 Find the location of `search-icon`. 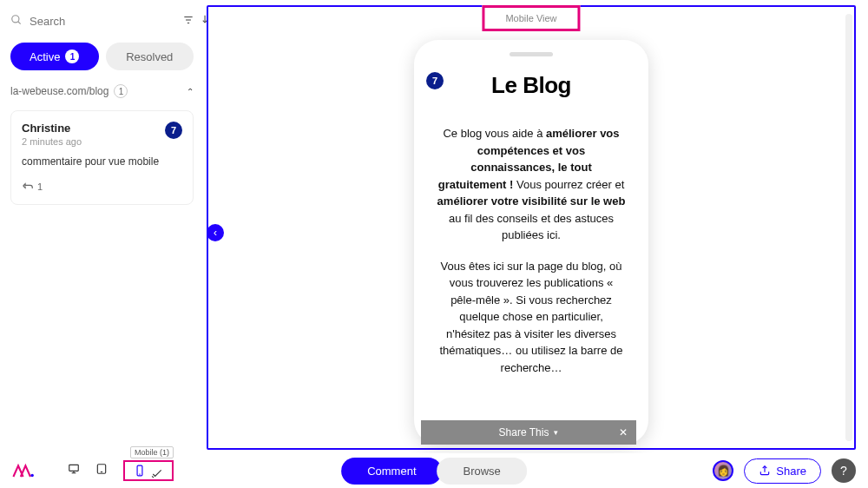

search-icon is located at coordinates (16, 21).